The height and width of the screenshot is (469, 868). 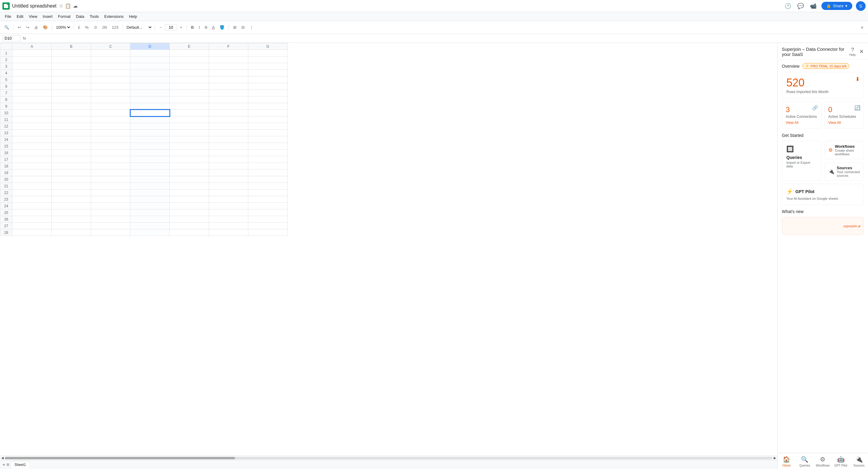 I want to click on increase-decimal-button: .00, so click(x=104, y=28).